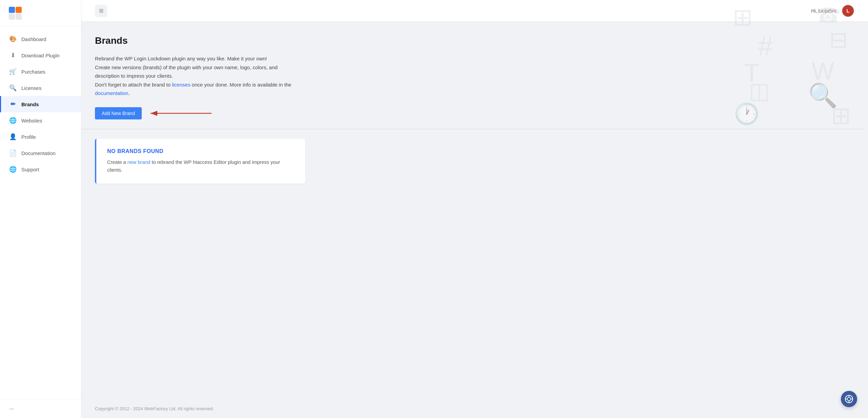 This screenshot has width=868, height=418. What do you see at coordinates (473, 129) in the screenshot?
I see `section-divider` at bounding box center [473, 129].